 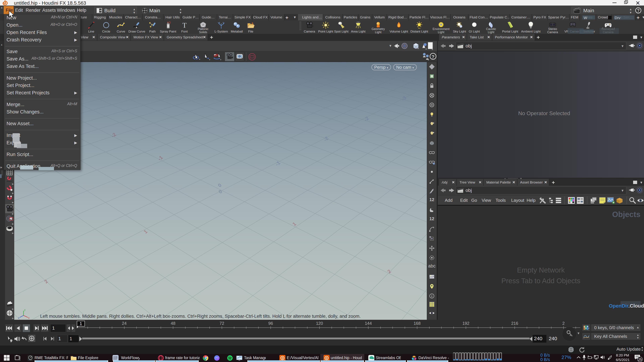 I want to click on svg-text: y, so click(x=25, y=310).